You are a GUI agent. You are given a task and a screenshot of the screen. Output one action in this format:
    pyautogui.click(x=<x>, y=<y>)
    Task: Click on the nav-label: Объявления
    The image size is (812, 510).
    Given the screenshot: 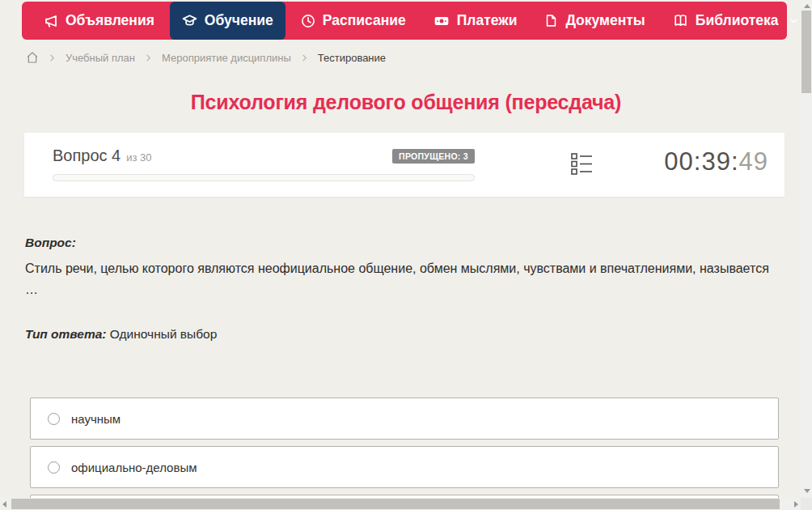 What is the action you would take?
    pyautogui.click(x=110, y=21)
    